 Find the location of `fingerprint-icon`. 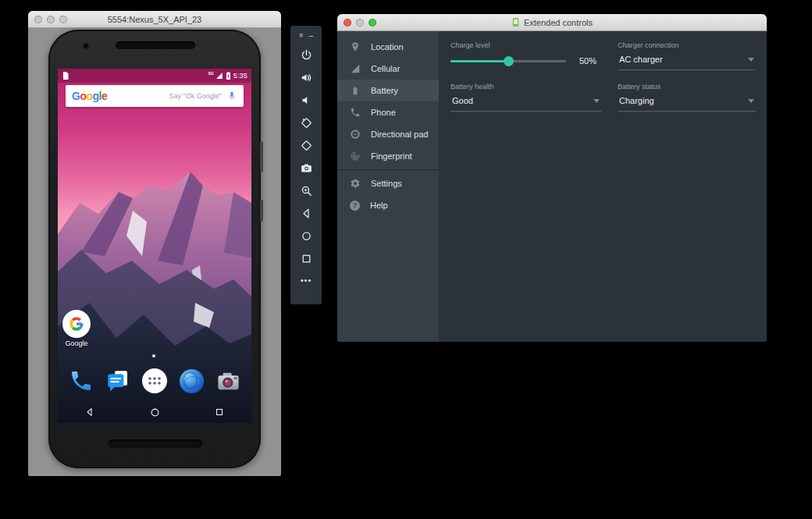

fingerprint-icon is located at coordinates (355, 156).